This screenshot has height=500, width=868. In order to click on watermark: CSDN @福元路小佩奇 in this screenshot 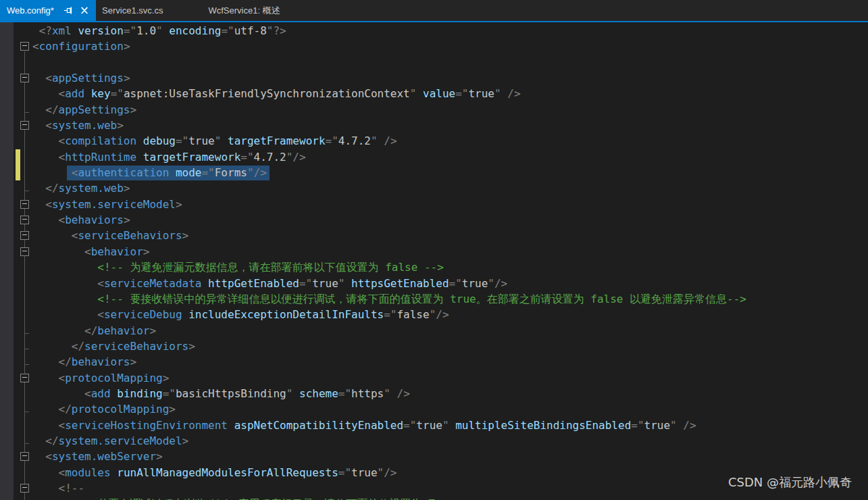, I will do `click(790, 482)`.